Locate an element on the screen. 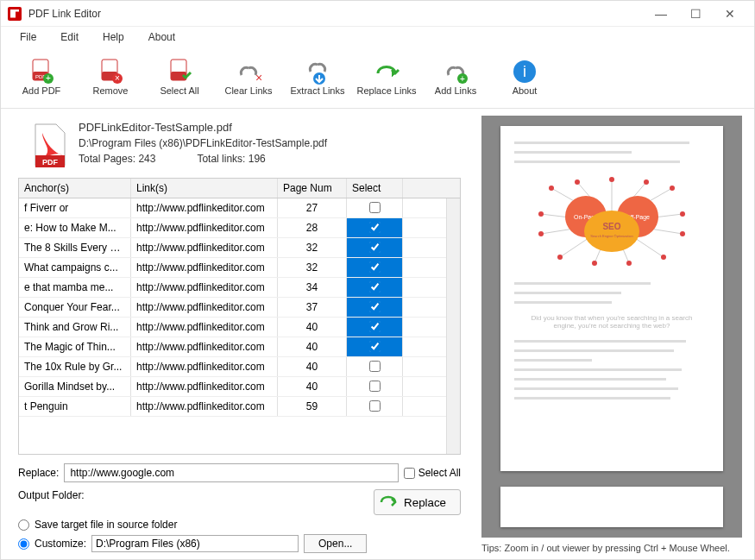  clear-links-button: × Clear Links is located at coordinates (249, 77).